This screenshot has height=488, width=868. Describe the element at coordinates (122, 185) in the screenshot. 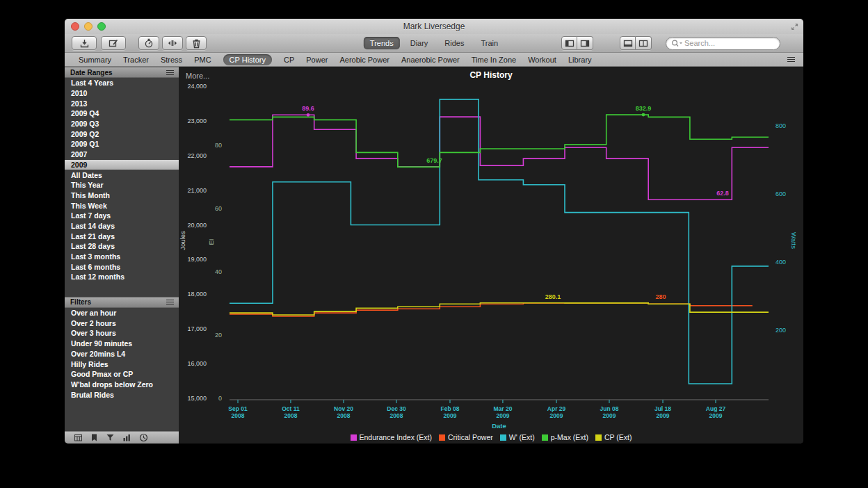

I see `sidebar-item-this-year: This Year` at that location.